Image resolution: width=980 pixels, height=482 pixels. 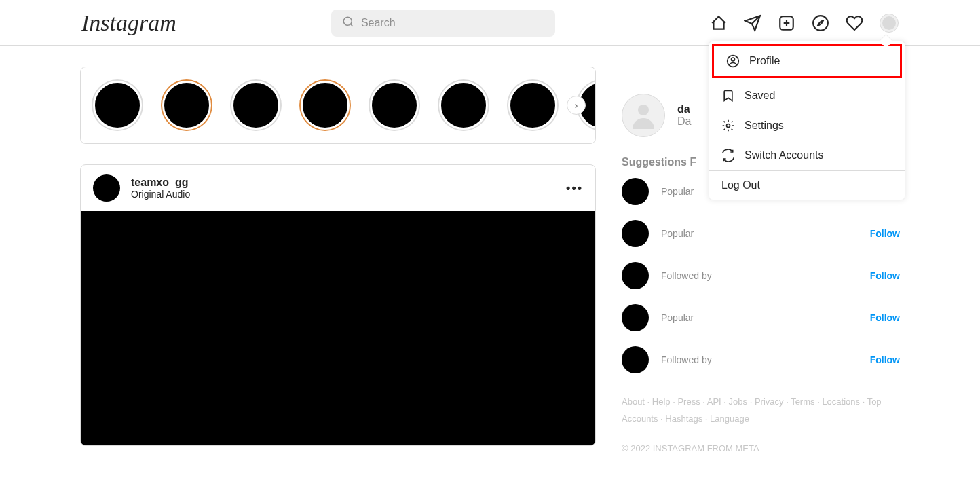 I want to click on dropdown-logout-label: Log Out, so click(x=741, y=185).